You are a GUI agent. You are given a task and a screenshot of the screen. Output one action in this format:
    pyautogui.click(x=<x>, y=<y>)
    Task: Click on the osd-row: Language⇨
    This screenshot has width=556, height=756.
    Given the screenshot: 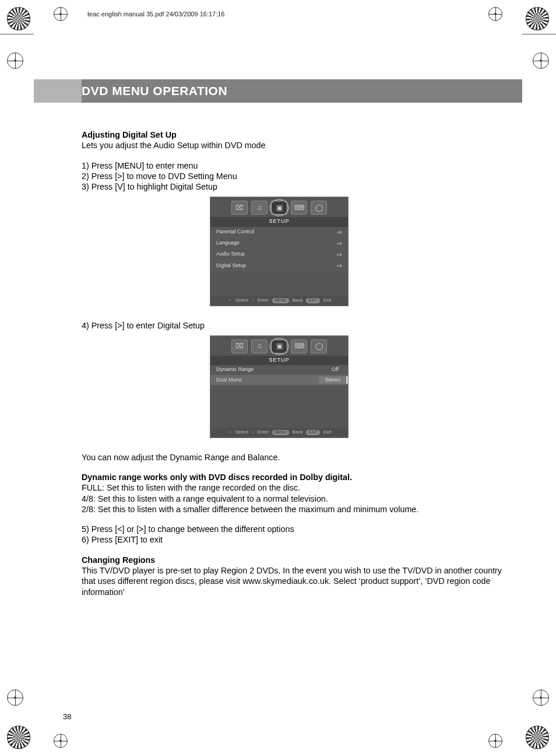 What is the action you would take?
    pyautogui.click(x=279, y=244)
    